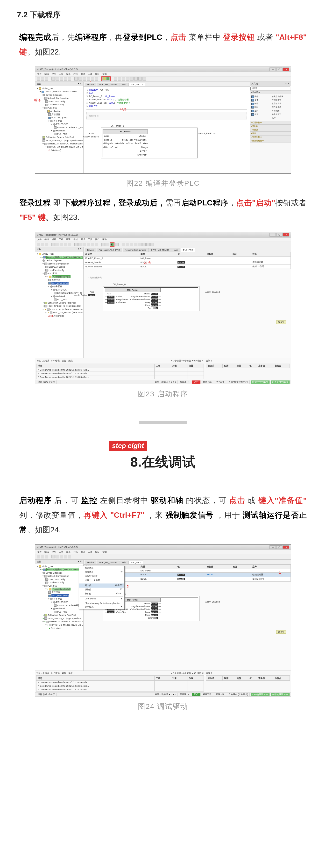 The width and height of the screenshot is (326, 868). I want to click on toolbox-item: 变体, so click(260, 100).